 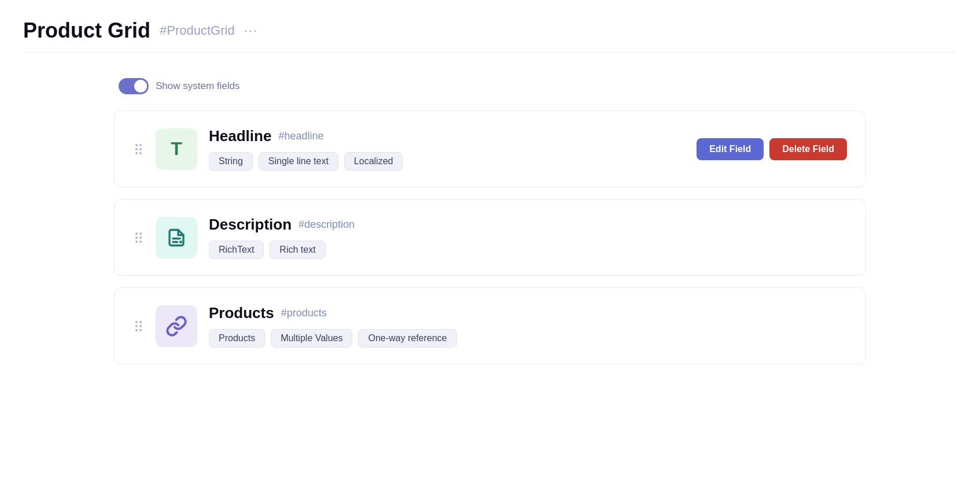 What do you see at coordinates (134, 86) in the screenshot?
I see `show-system-fields-toggle` at bounding box center [134, 86].